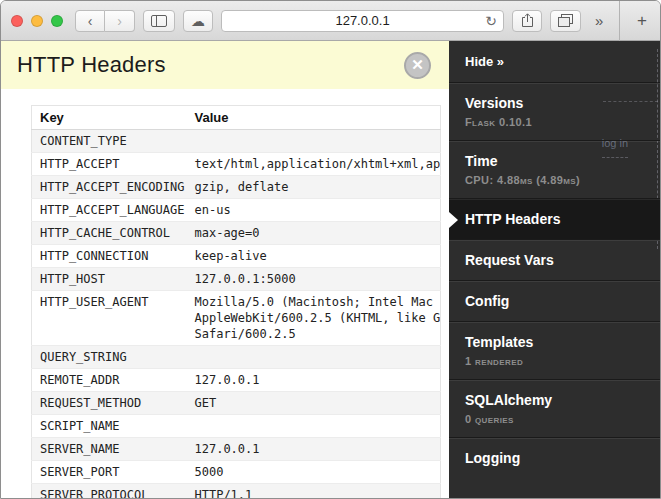 The image size is (661, 499). Describe the element at coordinates (110, 234) in the screenshot. I see `header-key-cell: HTTP_CACHE_CONTROL` at that location.